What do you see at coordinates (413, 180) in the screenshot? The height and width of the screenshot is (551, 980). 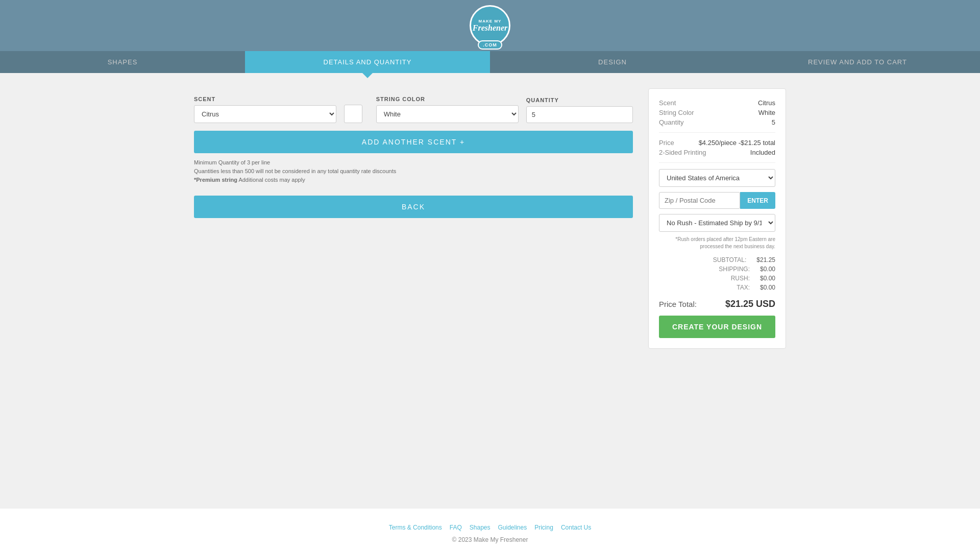 I see `note-premium: *Premium string Additional costs may app…` at bounding box center [413, 180].